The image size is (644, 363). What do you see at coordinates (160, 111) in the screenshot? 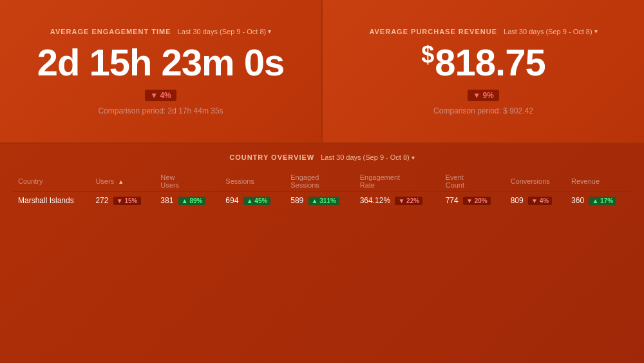
I see `engagement-time-comparison: Comparison period: 2d 17h 44m 35s` at bounding box center [160, 111].